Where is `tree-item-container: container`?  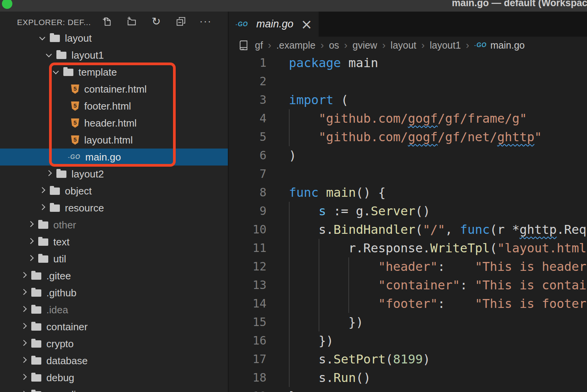 tree-item-container: container is located at coordinates (114, 327).